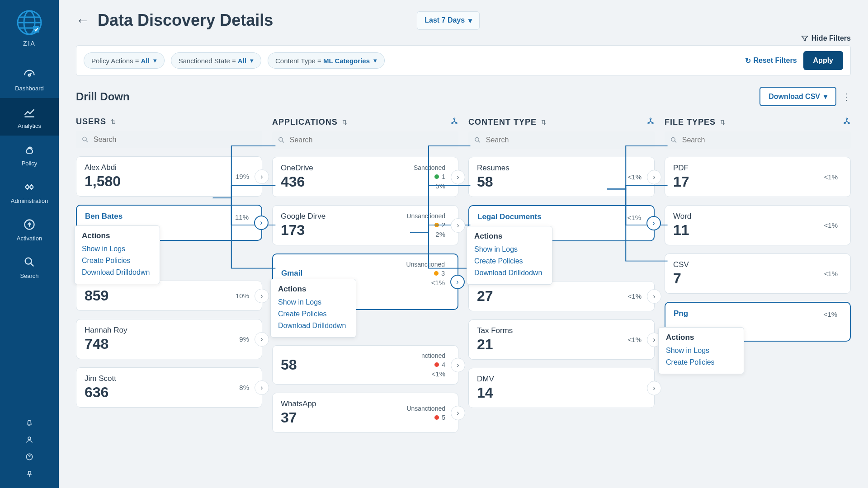 This screenshot has width=868, height=488. I want to click on user-card-selected: Ben Bates 11% › Actions Show in Logs Cre…, so click(169, 223).